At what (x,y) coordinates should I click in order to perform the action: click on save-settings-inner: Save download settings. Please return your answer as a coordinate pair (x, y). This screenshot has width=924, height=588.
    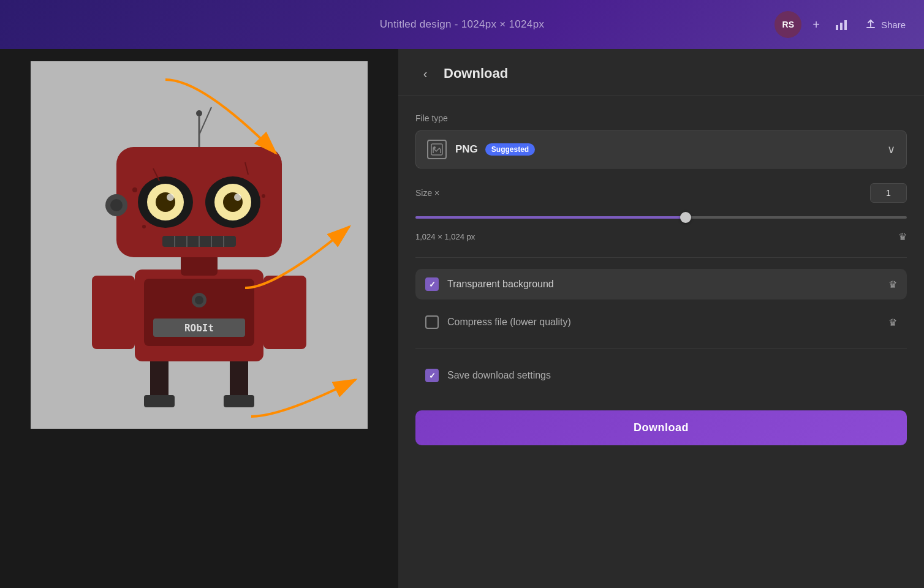
    Looking at the image, I should click on (488, 375).